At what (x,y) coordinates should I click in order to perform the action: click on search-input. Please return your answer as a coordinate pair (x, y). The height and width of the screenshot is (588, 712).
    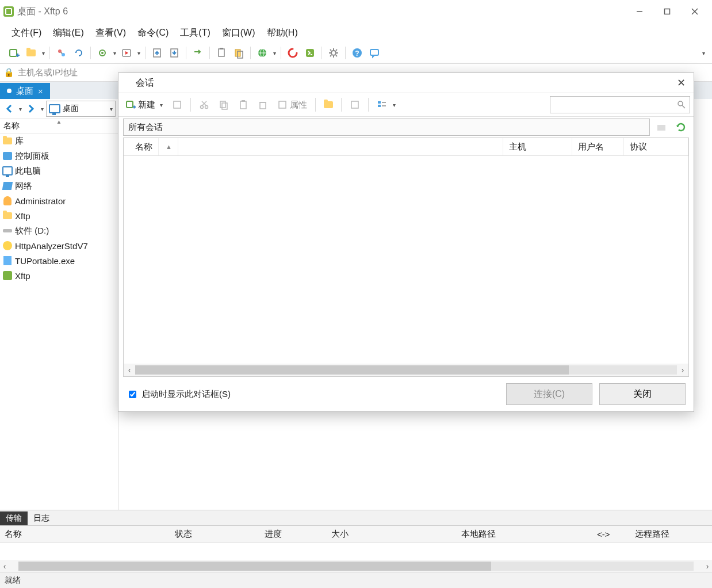
    Looking at the image, I should click on (615, 105).